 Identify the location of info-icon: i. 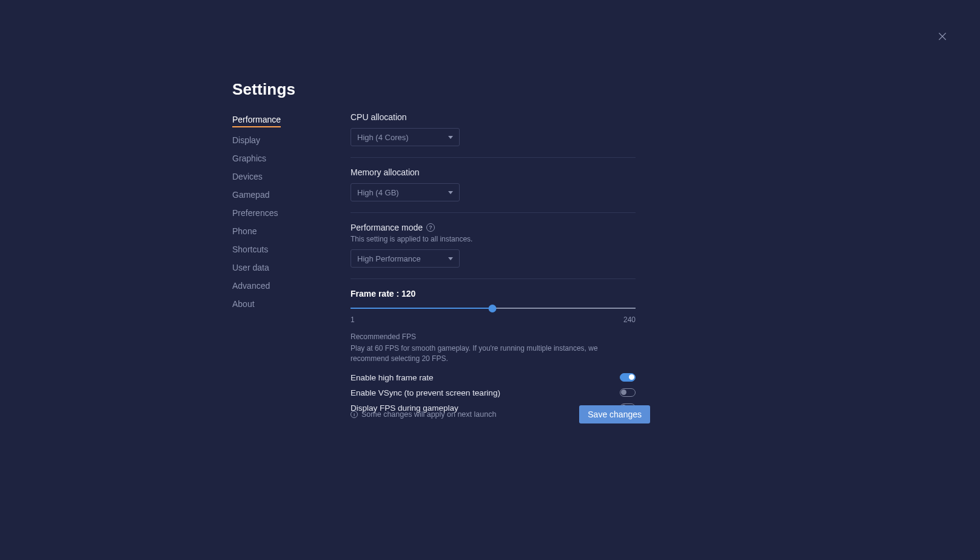
(354, 414).